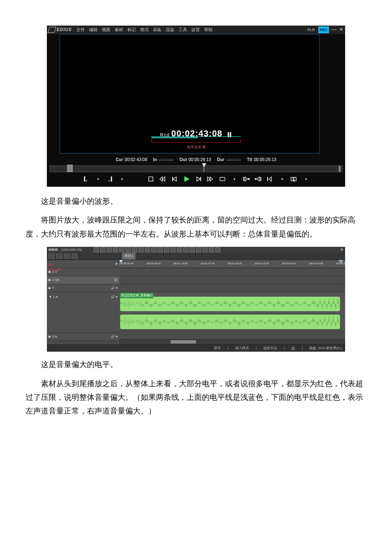  Describe the element at coordinates (70, 168) in the screenshot. I see `in-marker-icon` at that location.